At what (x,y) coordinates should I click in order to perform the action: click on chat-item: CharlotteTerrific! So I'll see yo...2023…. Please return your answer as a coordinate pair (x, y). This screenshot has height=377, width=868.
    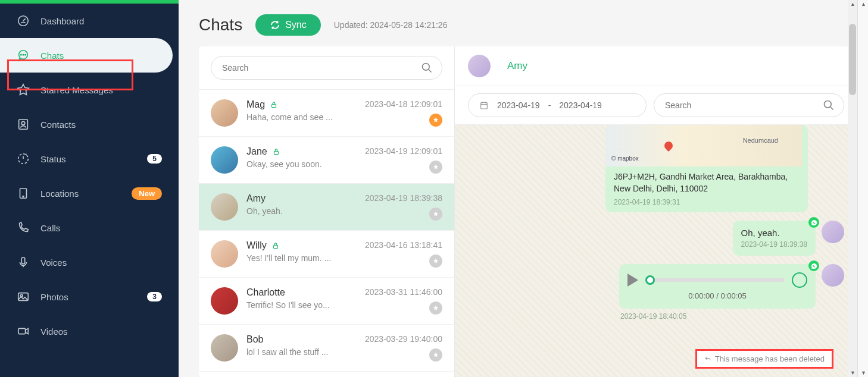
    Looking at the image, I should click on (326, 301).